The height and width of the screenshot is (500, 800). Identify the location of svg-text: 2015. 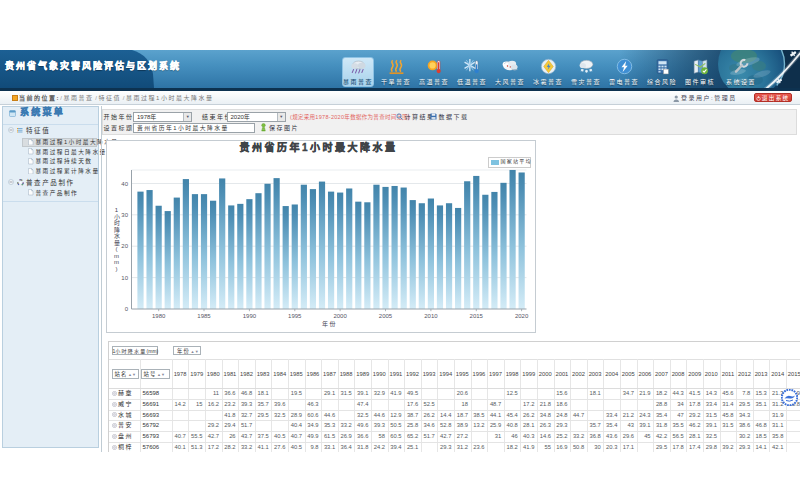
(477, 316).